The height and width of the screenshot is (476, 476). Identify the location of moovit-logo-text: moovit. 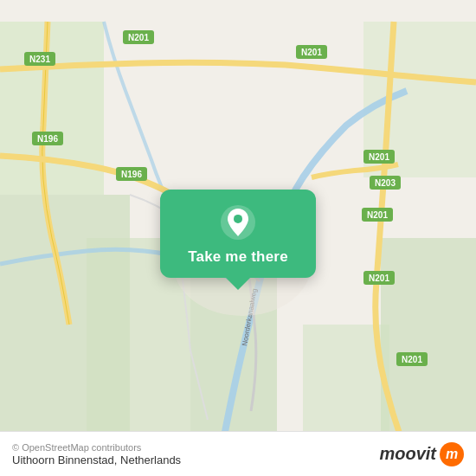
(408, 453).